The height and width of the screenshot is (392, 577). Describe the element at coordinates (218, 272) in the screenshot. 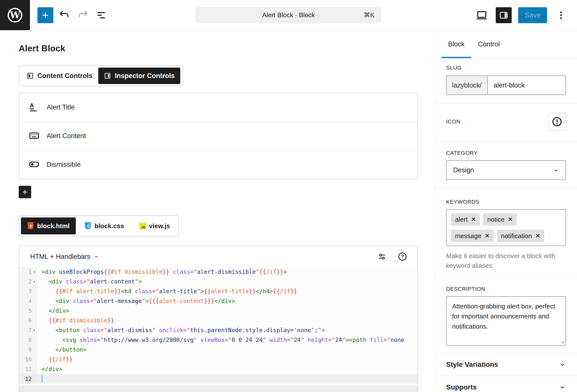

I see `code-line: 1▾<div useBlockProps{{#if dismissible}} …` at that location.